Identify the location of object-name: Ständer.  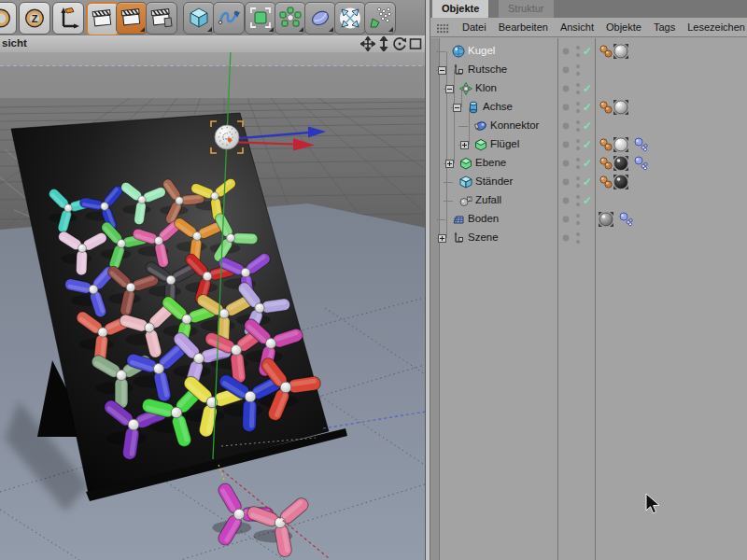
(494, 181).